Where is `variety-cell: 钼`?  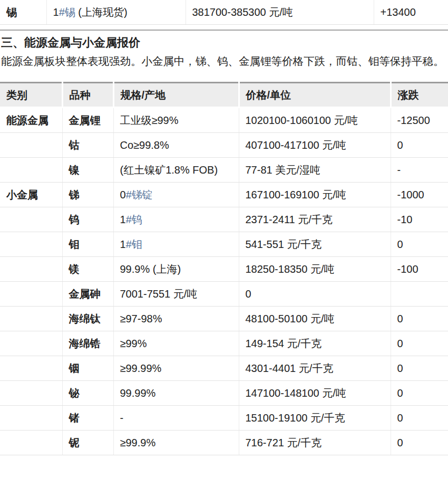
variety-cell: 钼 is located at coordinates (87, 245).